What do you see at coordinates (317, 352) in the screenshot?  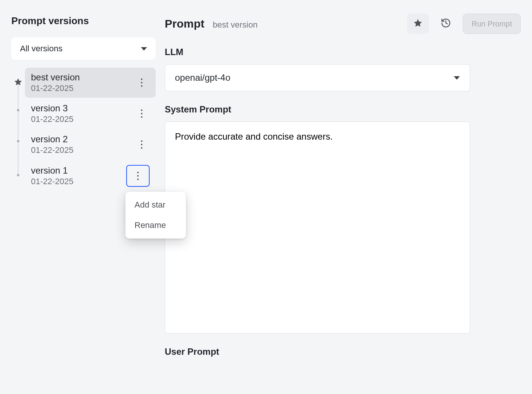 I see `user-prompt-label: User Prompt` at bounding box center [317, 352].